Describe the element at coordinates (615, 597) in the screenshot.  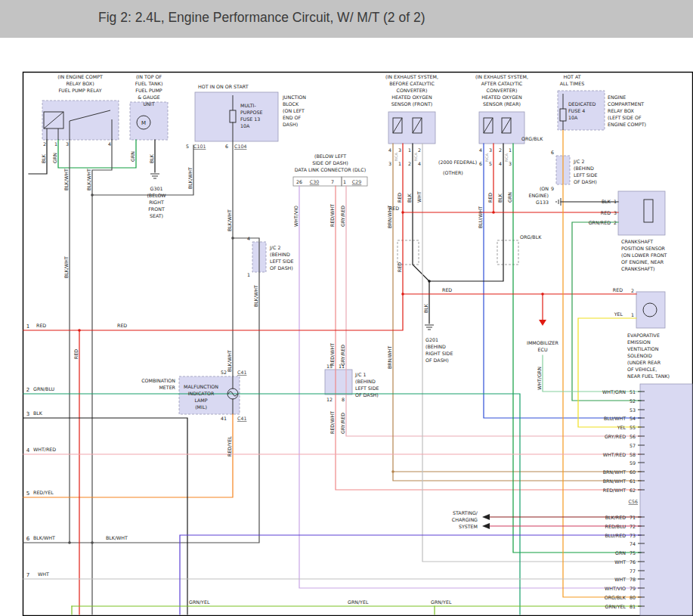
I see `ecu-pin-wire-label: ORG/BLK` at that location.